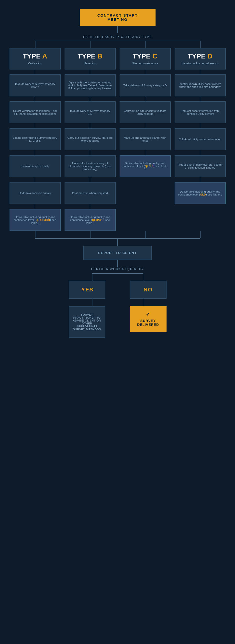 The height and width of the screenshot is (644, 235). What do you see at coordinates (145, 139) in the screenshot?
I see `step-r3-c3: Mark up and annotate plan(s) with notes` at bounding box center [145, 139].